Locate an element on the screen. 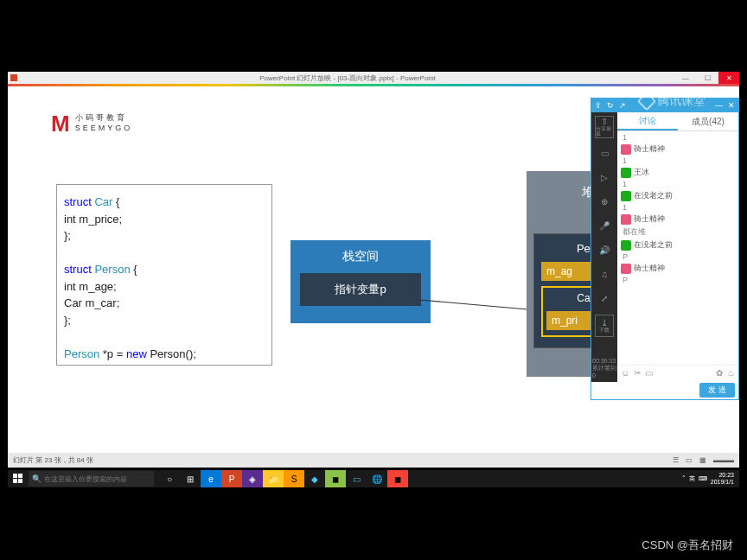 The width and height of the screenshot is (747, 560). tab-members: 成员(42) is located at coordinates (708, 121).